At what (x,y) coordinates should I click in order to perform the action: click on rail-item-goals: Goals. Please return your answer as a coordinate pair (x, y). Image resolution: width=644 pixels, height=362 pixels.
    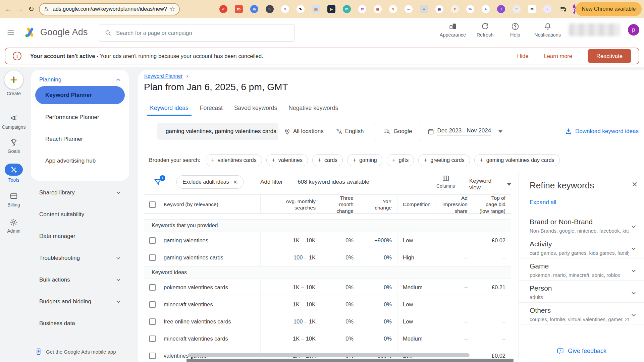
    Looking at the image, I should click on (14, 146).